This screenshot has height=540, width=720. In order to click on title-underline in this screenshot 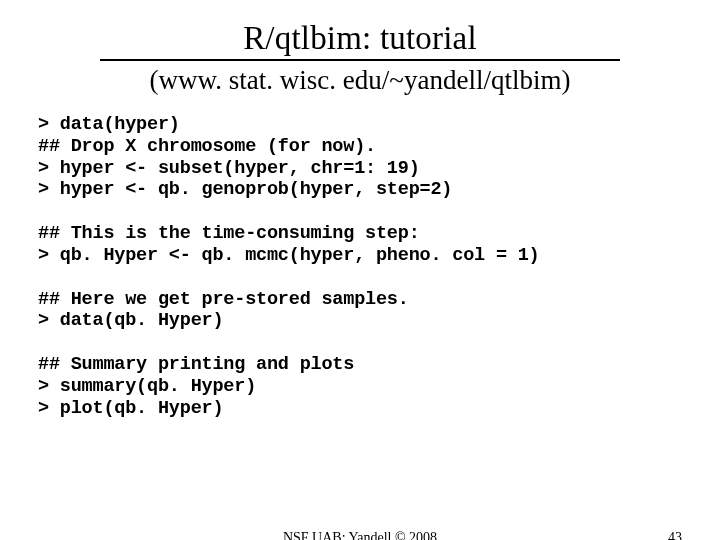, I will do `click(360, 60)`.